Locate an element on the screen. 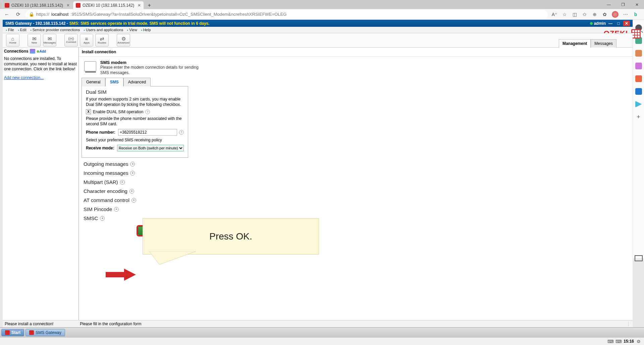 Image resolution: width=644 pixels, height=345 pixels. menu-file: File is located at coordinates (10, 30).